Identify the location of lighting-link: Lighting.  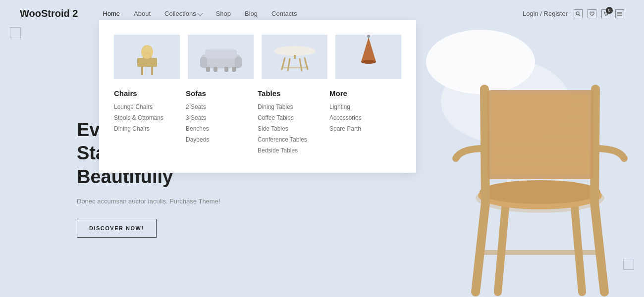
(366, 107).